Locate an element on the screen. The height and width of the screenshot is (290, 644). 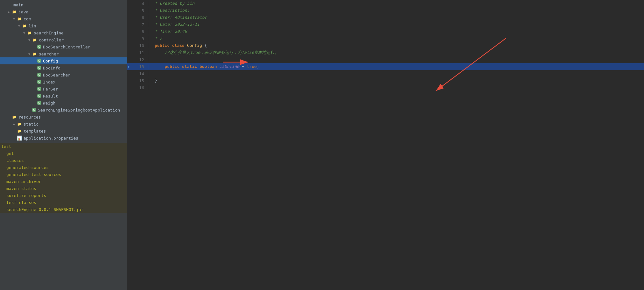
code-line-12: 12 is located at coordinates (386, 60).